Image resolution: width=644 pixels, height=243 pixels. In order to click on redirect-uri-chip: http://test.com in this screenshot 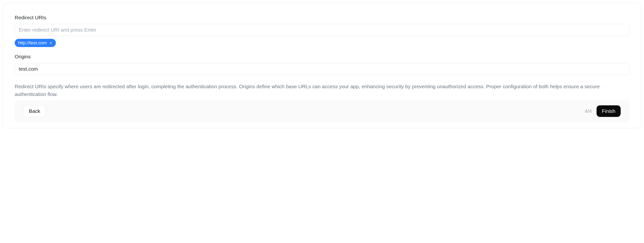, I will do `click(35, 43)`.